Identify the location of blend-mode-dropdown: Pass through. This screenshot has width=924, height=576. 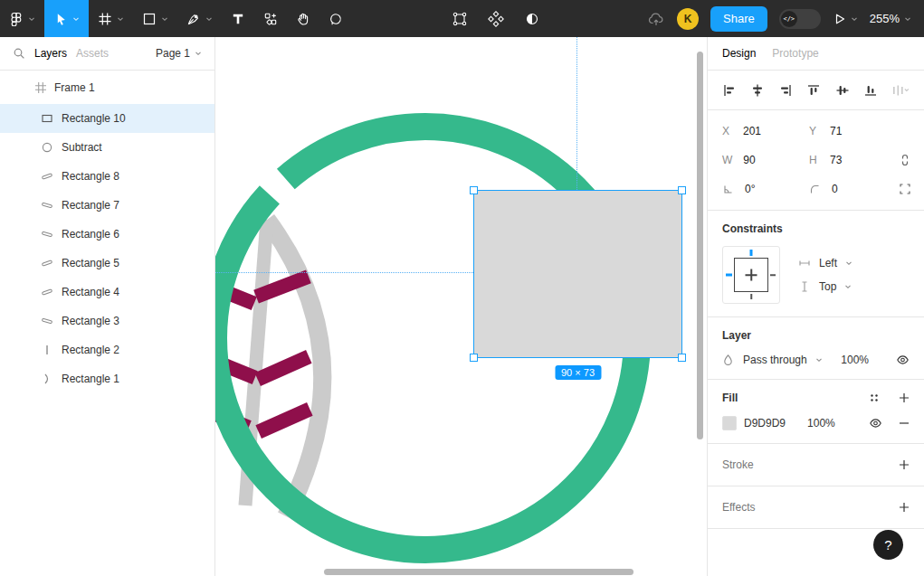
(783, 360).